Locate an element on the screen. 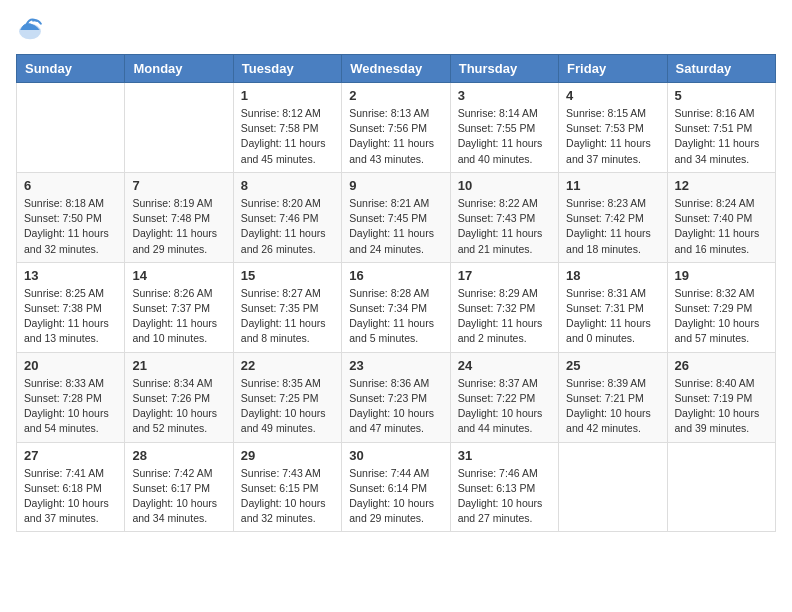  cell-info: Sunrise: 8:26 AMSunset: 7:37 PMDaylight:… is located at coordinates (174, 316).